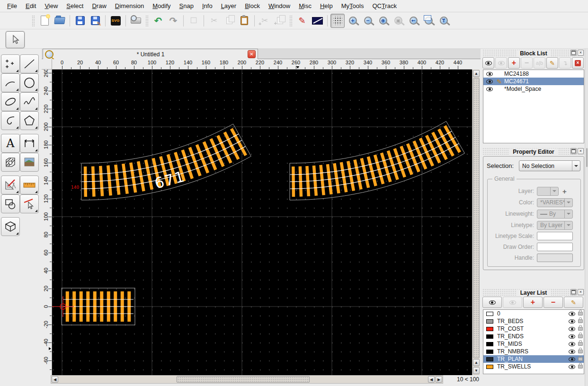 Image resolution: width=588 pixels, height=386 pixels. Describe the element at coordinates (207, 6) in the screenshot. I see `menu-info: Info` at that location.